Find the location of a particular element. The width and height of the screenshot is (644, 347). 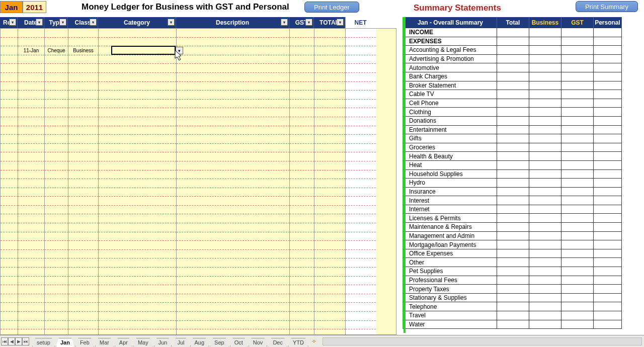

col-total: TOTAL▾ is located at coordinates (330, 23).